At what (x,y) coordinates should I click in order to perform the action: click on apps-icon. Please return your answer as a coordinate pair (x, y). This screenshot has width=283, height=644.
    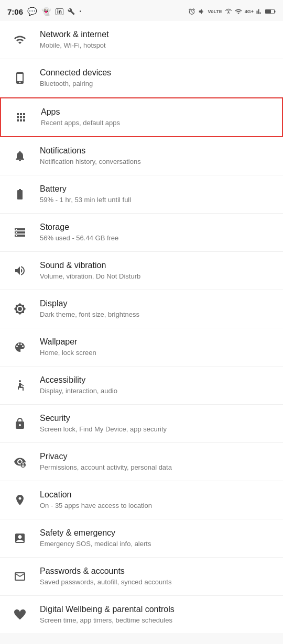
    Looking at the image, I should click on (21, 117).